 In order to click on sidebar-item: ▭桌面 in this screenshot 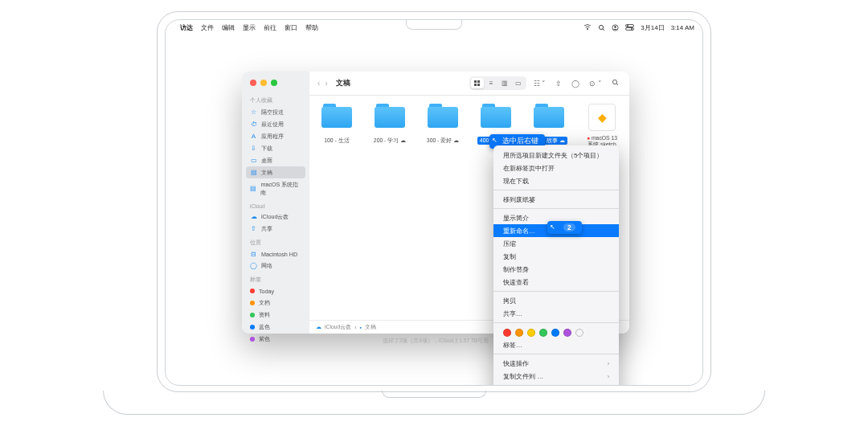, I will do `click(276, 161)`.